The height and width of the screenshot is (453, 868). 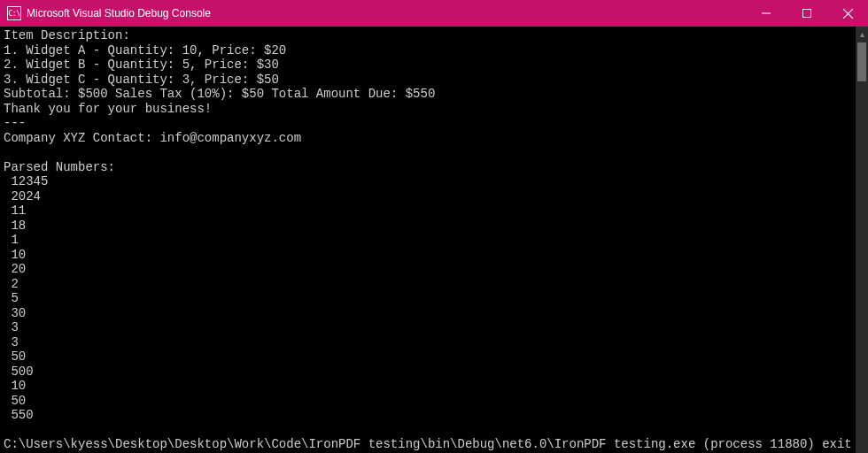 What do you see at coordinates (14, 13) in the screenshot?
I see `app-icon: C:\` at bounding box center [14, 13].